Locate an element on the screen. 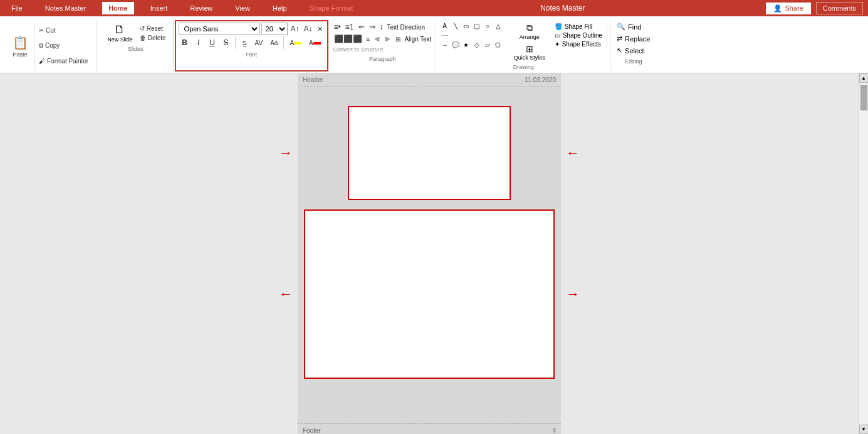  strikethrough-button: S is located at coordinates (226, 43).